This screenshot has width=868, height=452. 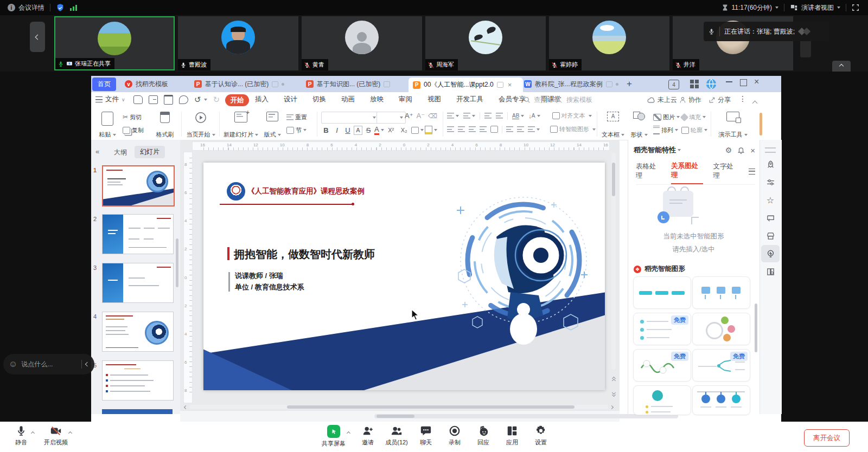 I want to click on export-icon, so click(x=153, y=100).